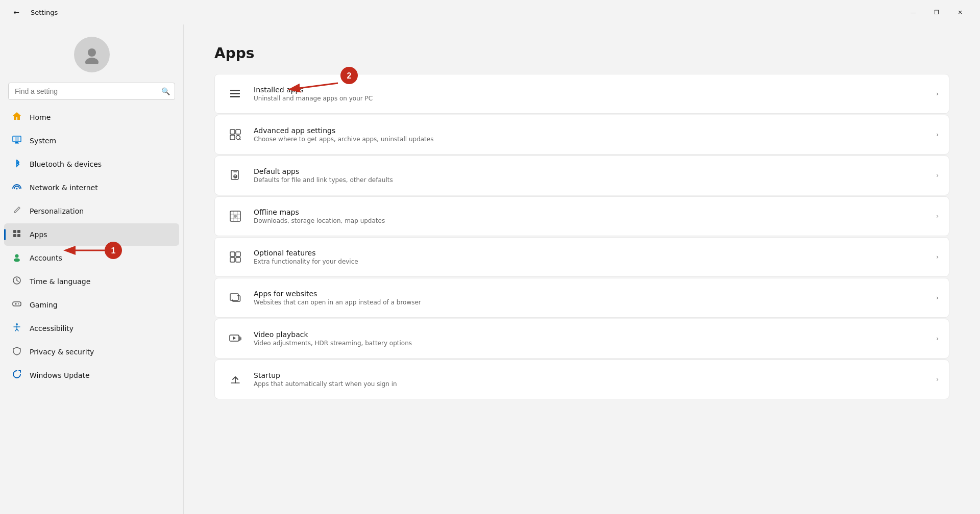 The width and height of the screenshot is (980, 514). What do you see at coordinates (60, 375) in the screenshot?
I see `sidebar-label-update: Windows Update` at bounding box center [60, 375].